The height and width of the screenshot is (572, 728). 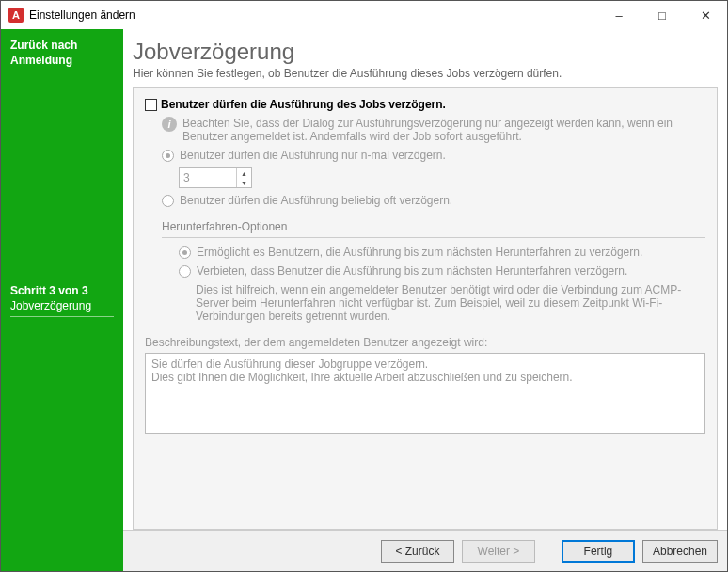 What do you see at coordinates (442, 252) in the screenshot?
I see `shutdown-allow-row: Ermöglicht es Benutzern, die Ausführung …` at bounding box center [442, 252].